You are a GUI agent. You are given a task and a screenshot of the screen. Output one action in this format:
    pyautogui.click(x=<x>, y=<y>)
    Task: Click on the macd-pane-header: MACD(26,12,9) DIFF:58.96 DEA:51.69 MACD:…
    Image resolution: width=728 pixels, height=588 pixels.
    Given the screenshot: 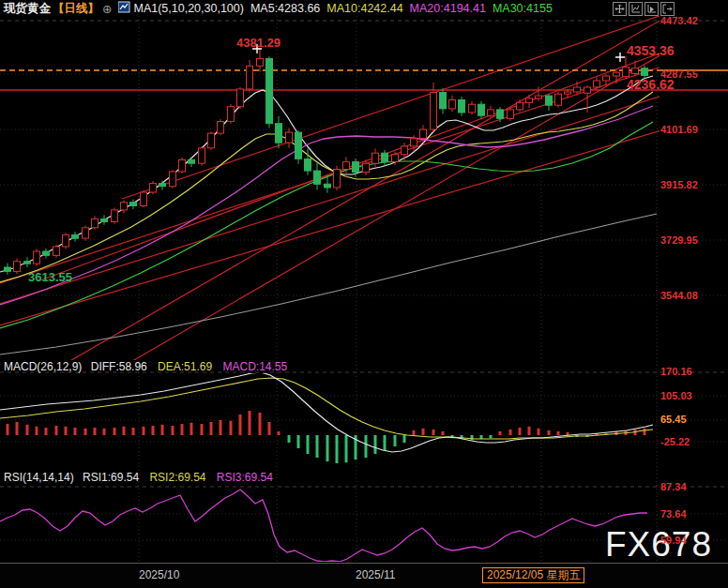 What is the action you would take?
    pyautogui.click(x=145, y=367)
    